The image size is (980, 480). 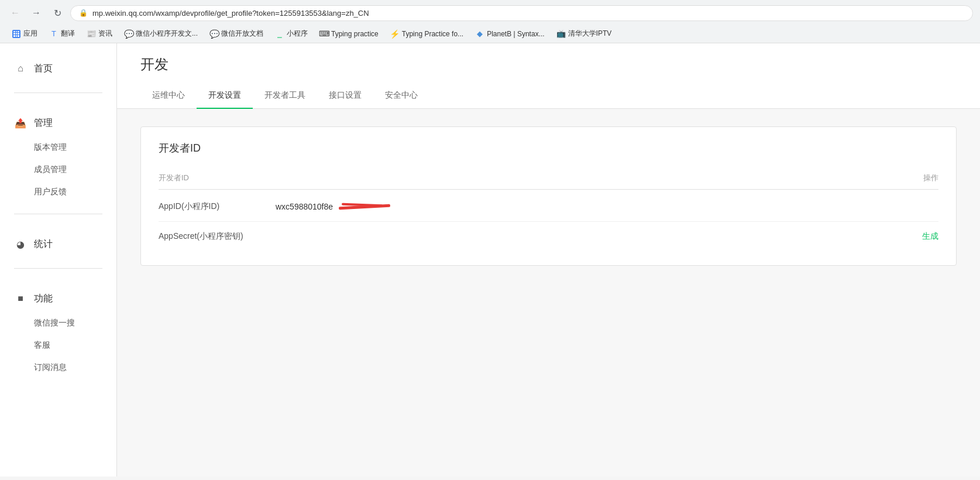 I want to click on tab-api-settings: 接口设置, so click(x=345, y=96).